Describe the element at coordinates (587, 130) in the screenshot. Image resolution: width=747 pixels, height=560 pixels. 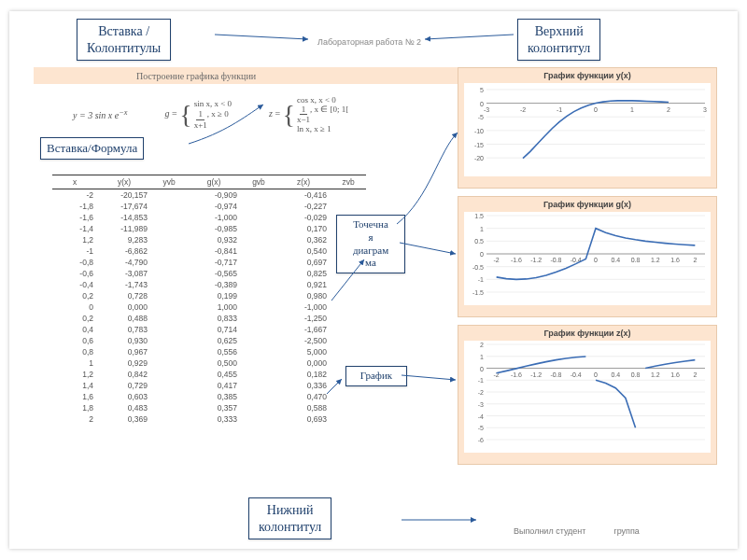
I see `chart-y: -20-15-10-505-3-2-10123` at that location.